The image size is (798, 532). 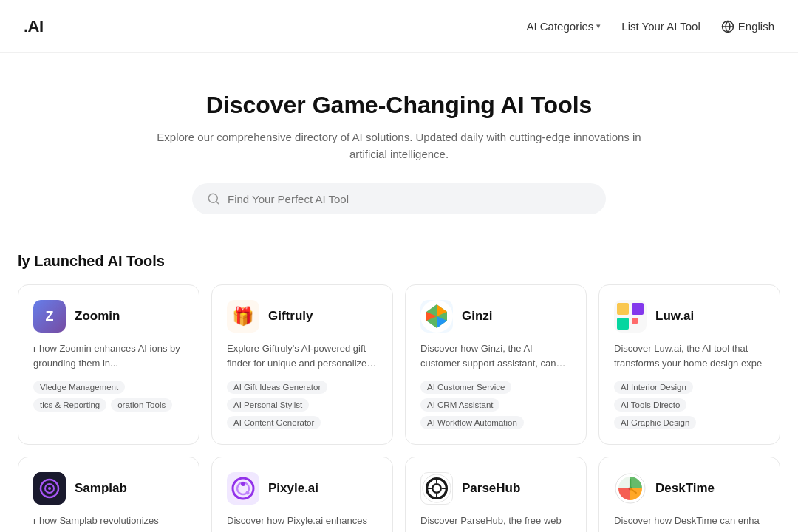 I want to click on tool-desc: r how Samplab revolutionizes mpling with…, so click(x=109, y=523).